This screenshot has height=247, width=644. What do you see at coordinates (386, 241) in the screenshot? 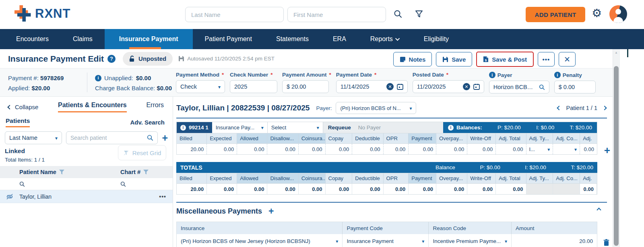
I see `misc-payment-code-select: Insurance Payment` at bounding box center [386, 241].